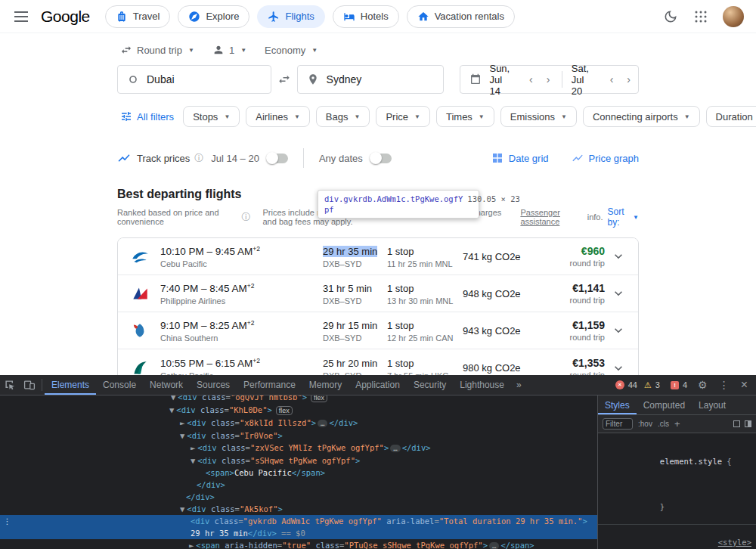  What do you see at coordinates (701, 17) in the screenshot?
I see `google-apps-button` at bounding box center [701, 17].